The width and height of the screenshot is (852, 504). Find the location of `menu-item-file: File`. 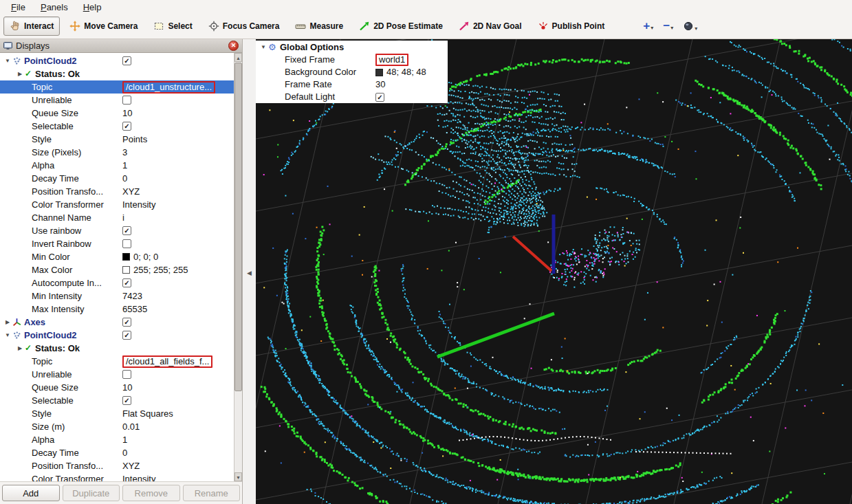

menu-item-file: File is located at coordinates (18, 7).